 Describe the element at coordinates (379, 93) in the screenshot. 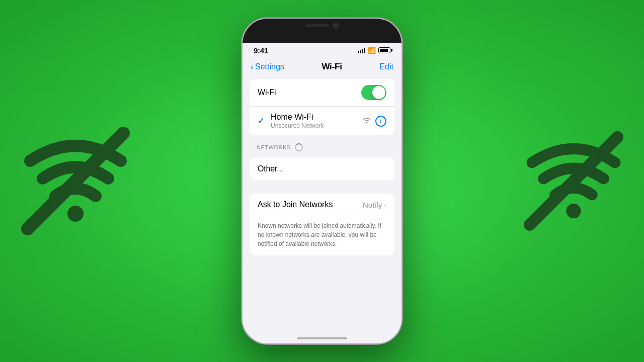

I see `toggle-knob` at that location.